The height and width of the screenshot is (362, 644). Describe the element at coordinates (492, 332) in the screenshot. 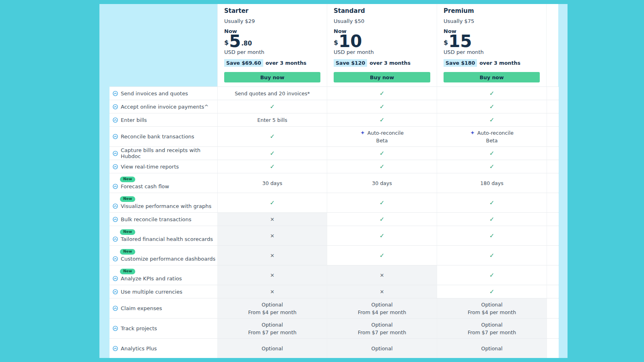

I see `cell-subtext: From $7 per month` at that location.